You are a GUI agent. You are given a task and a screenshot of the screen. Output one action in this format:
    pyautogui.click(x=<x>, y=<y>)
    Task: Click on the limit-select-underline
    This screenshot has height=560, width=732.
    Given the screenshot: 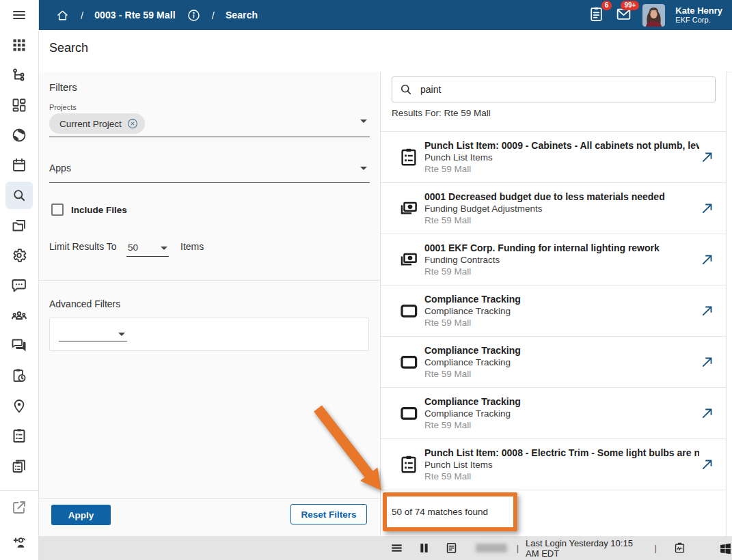 What is the action you would take?
    pyautogui.click(x=148, y=257)
    